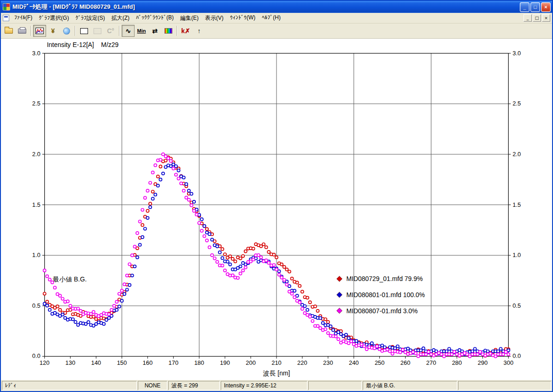 The image size is (553, 392). I want to click on celsius-button: C°, so click(111, 31).